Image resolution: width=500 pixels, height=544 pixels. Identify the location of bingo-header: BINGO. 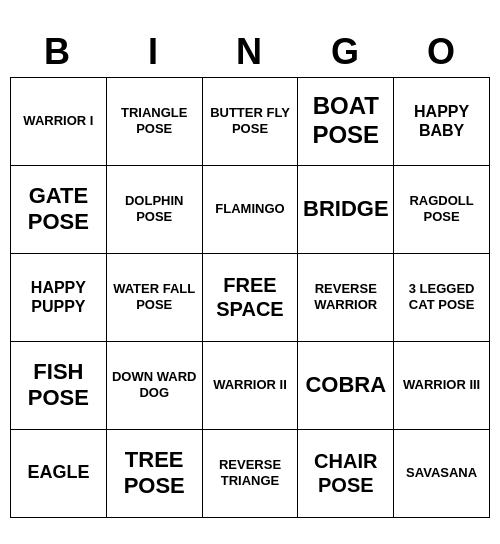
(250, 52).